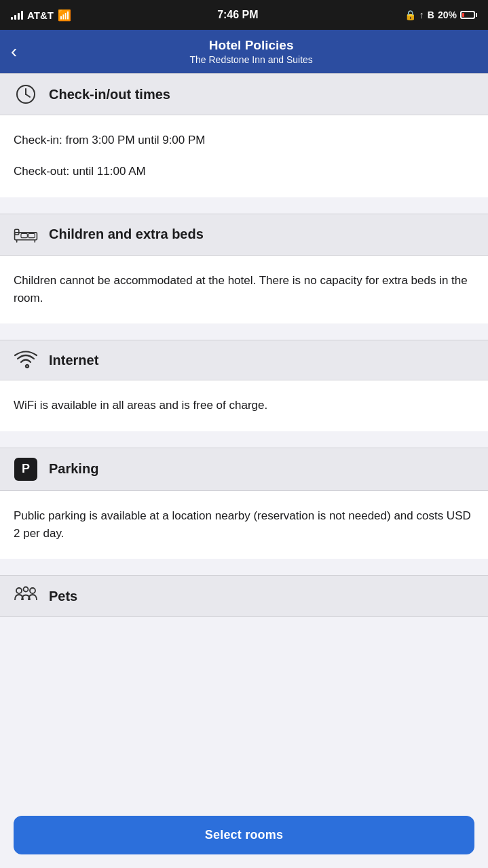  What do you see at coordinates (244, 290) in the screenshot?
I see `children-body: Children cannot be accommodated at the h…` at bounding box center [244, 290].